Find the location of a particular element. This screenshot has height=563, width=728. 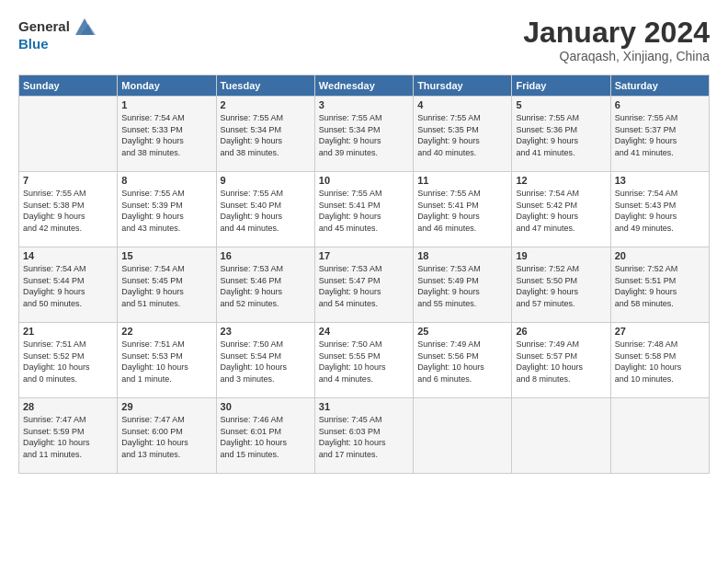

month-title: January 2024 is located at coordinates (616, 33).